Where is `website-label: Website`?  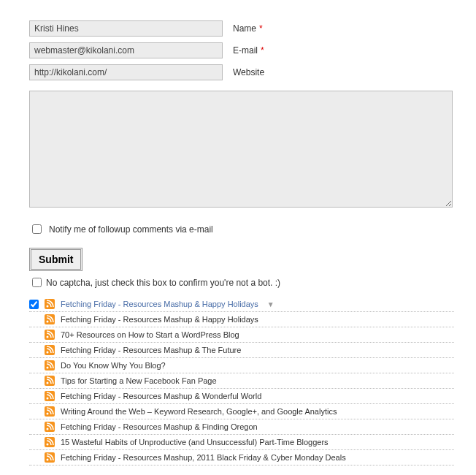
website-label: Website is located at coordinates (248, 72).